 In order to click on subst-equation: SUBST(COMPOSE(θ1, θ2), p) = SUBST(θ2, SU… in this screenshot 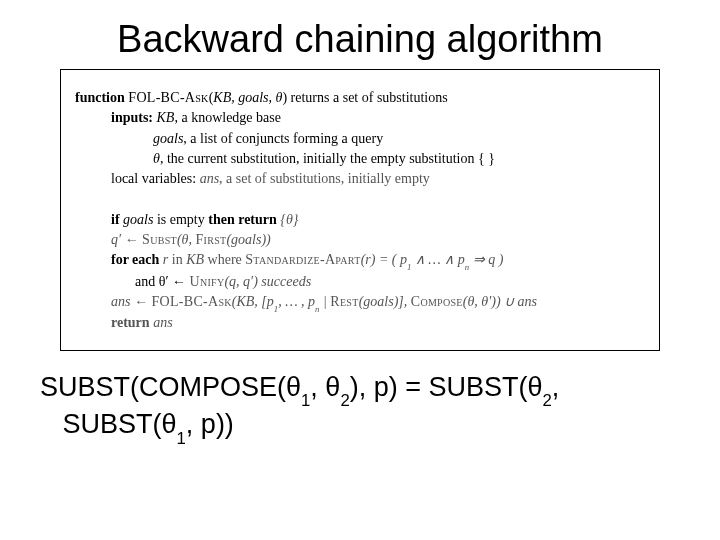, I will do `click(360, 408)`.